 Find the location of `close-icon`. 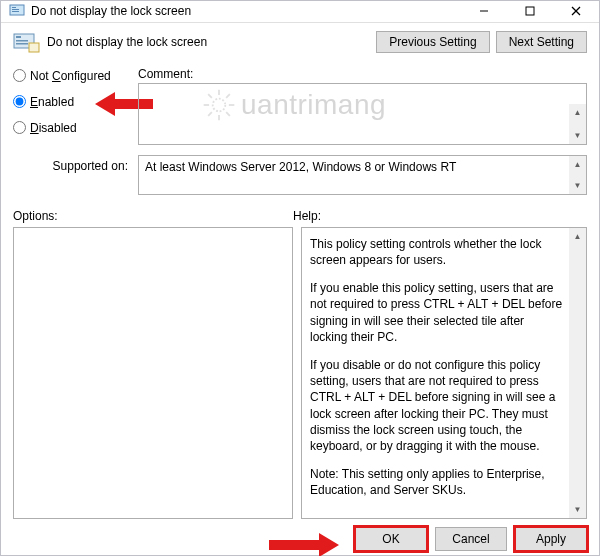

close-icon is located at coordinates (576, 11).